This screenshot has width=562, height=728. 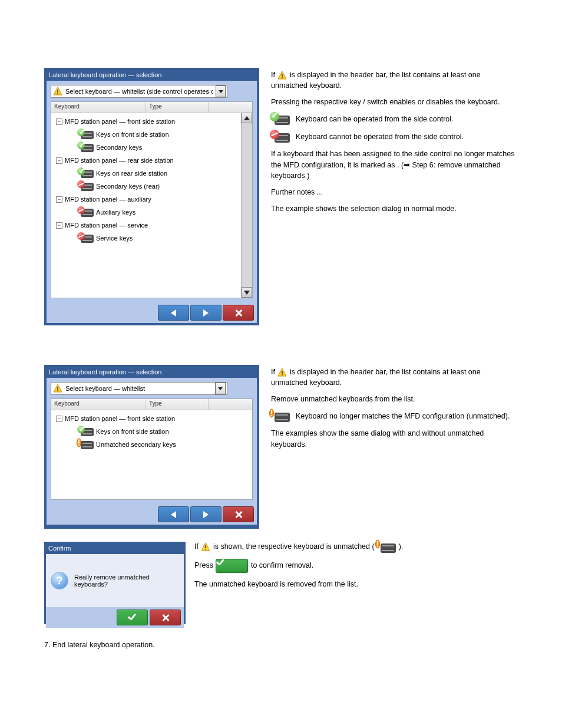 What do you see at coordinates (395, 411) in the screenshot?
I see `example2-description: If is displayed in the header bar, the l…` at bounding box center [395, 411].